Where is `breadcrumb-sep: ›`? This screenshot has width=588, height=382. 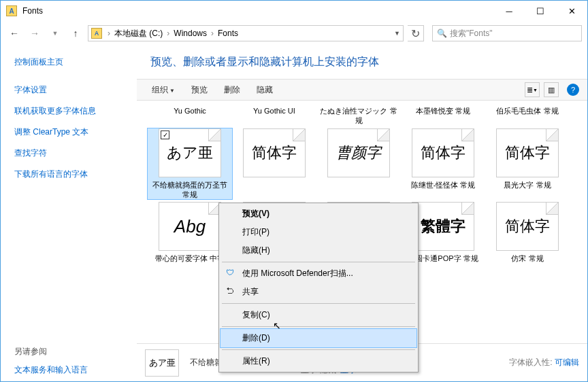
breadcrumb-sep: › is located at coordinates (109, 33).